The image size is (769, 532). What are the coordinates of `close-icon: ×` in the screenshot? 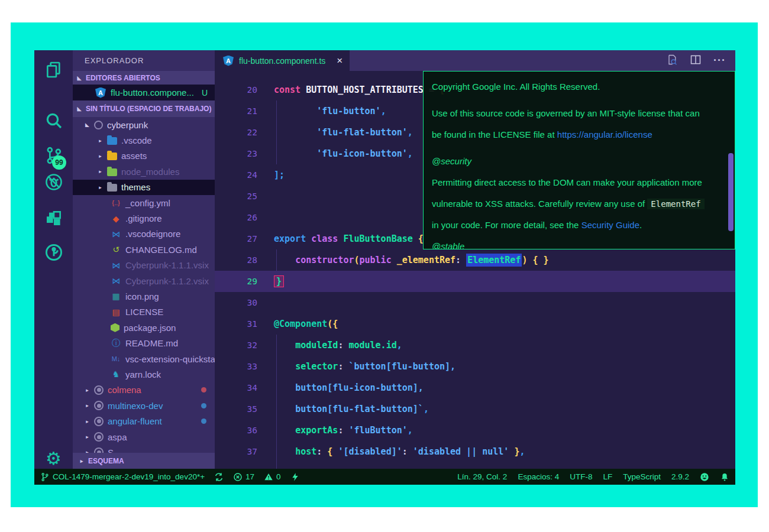 It's located at (340, 61).